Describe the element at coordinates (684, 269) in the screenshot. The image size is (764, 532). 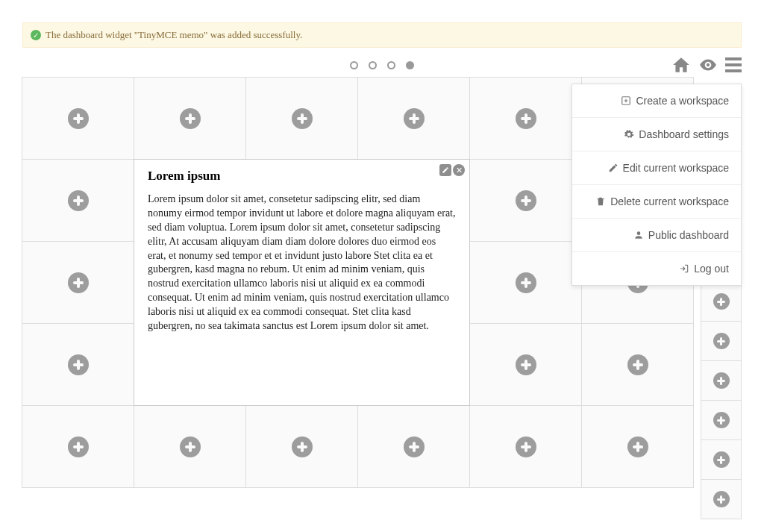
I see `signout-icon` at that location.